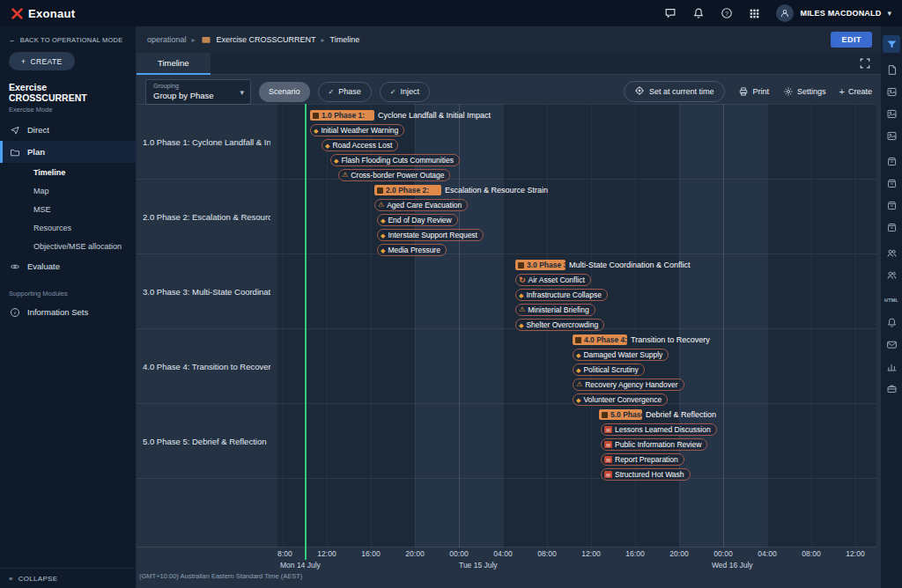 This screenshot has width=902, height=588. Describe the element at coordinates (241, 92) in the screenshot. I see `chevron-down-icon: ▾` at that location.